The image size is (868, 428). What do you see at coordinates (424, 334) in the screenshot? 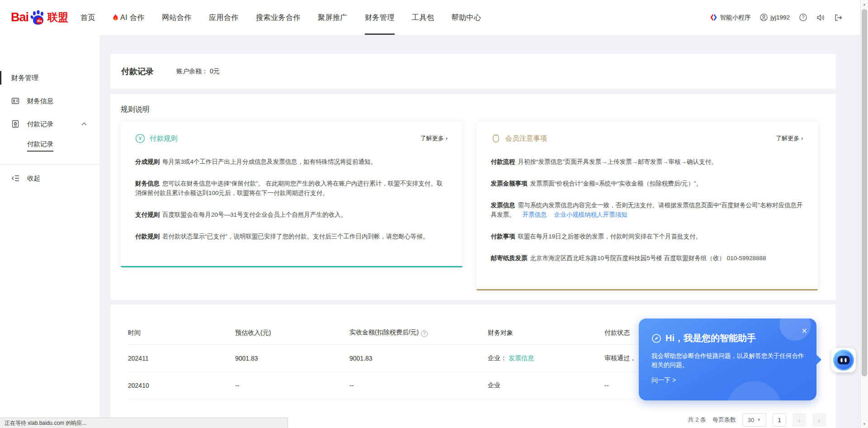
I see `question-circle-icon: ?` at bounding box center [424, 334].